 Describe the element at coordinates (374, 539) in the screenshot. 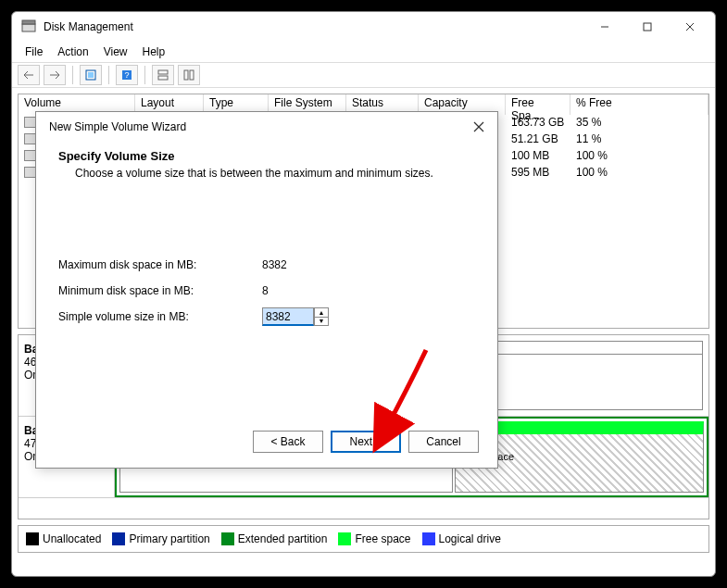

I see `legend-freespace: Free space` at that location.